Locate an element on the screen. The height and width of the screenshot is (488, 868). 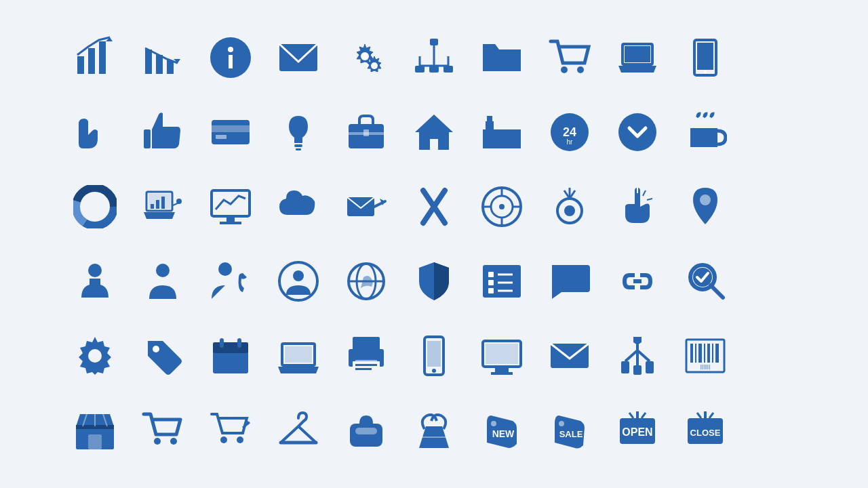
blank-r3 is located at coordinates (773, 207).